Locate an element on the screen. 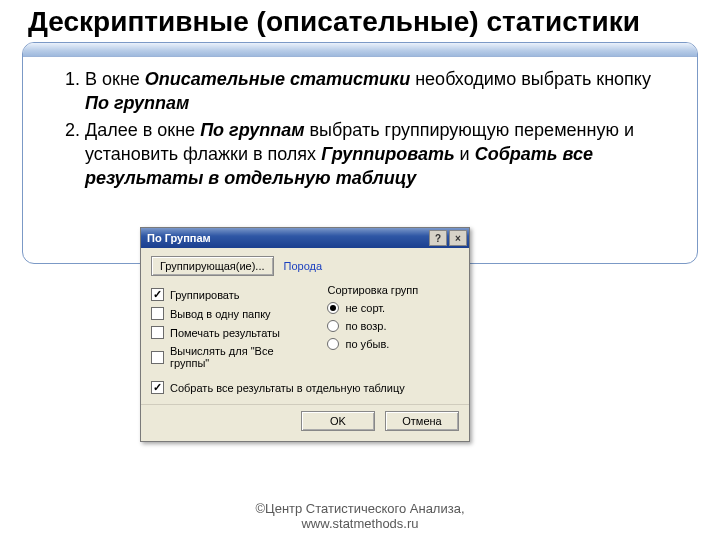 This screenshot has width=720, height=540. step-1-em-1: Описательные статистики is located at coordinates (278, 79).